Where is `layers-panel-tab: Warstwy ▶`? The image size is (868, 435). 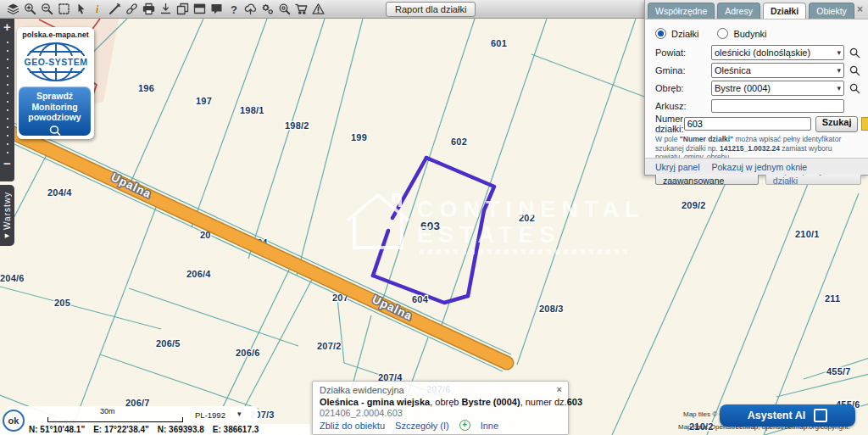 layers-panel-tab: Warstwy ▶ is located at coordinates (7, 215).